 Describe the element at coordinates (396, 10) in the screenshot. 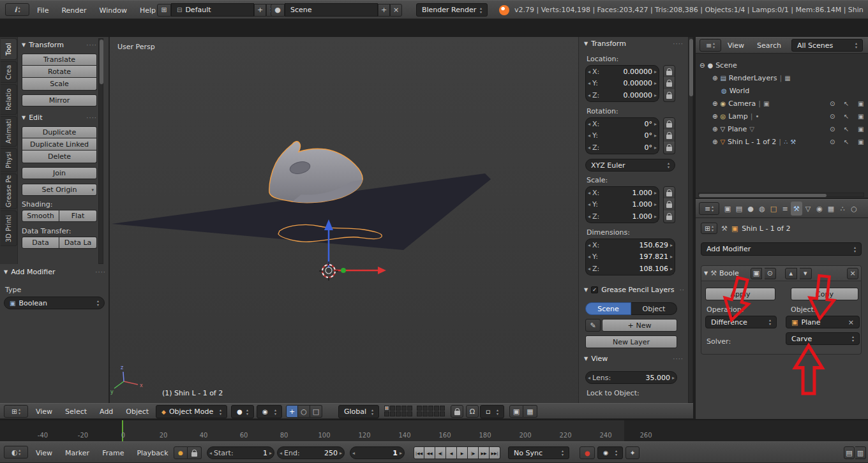

I see `delete-scene-button: ×` at that location.